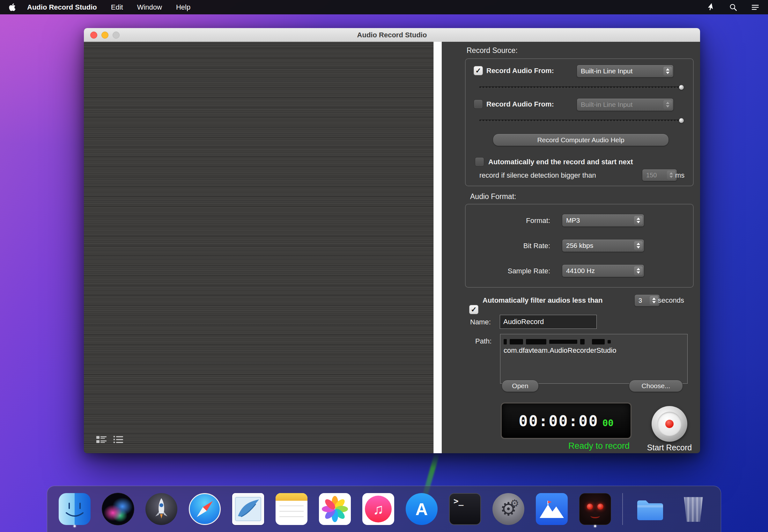 The image size is (768, 532). I want to click on record-source-section-label: Record Source:, so click(492, 51).